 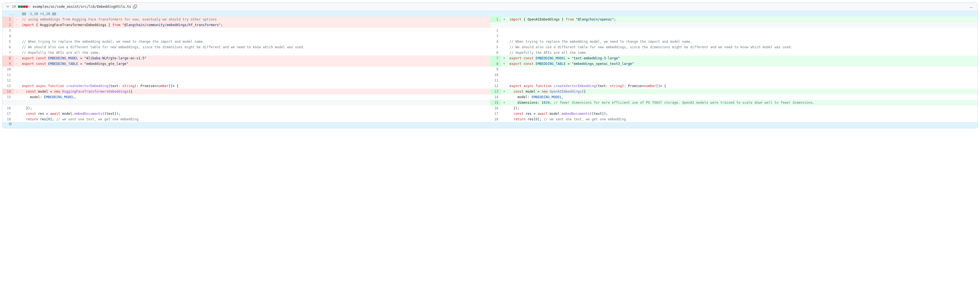 What do you see at coordinates (255, 58) in the screenshot?
I see `code-cell-old: export const EMBEDDING_MODEL = "Alibaba-…` at bounding box center [255, 58].